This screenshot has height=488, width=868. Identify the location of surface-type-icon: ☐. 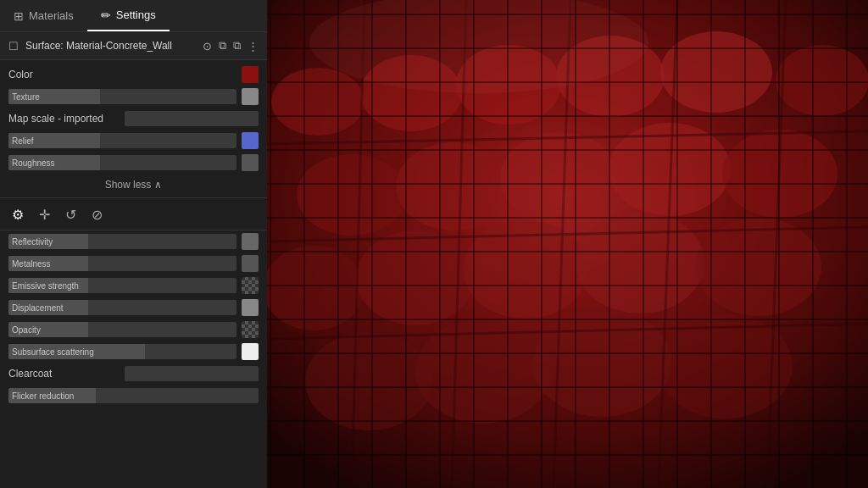
(14, 46).